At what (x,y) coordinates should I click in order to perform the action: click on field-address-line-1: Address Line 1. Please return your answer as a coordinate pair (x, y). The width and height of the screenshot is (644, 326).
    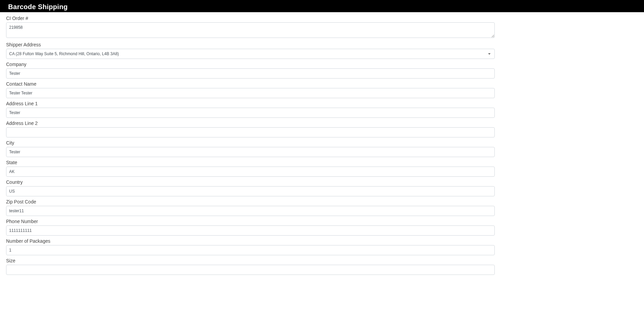
    Looking at the image, I should click on (250, 109).